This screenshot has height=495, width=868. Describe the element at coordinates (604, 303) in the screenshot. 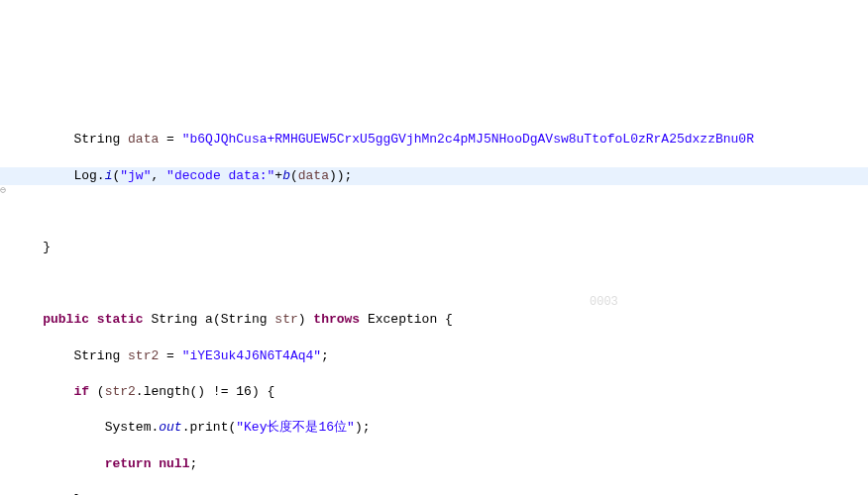

I see `watermark: 0003` at that location.